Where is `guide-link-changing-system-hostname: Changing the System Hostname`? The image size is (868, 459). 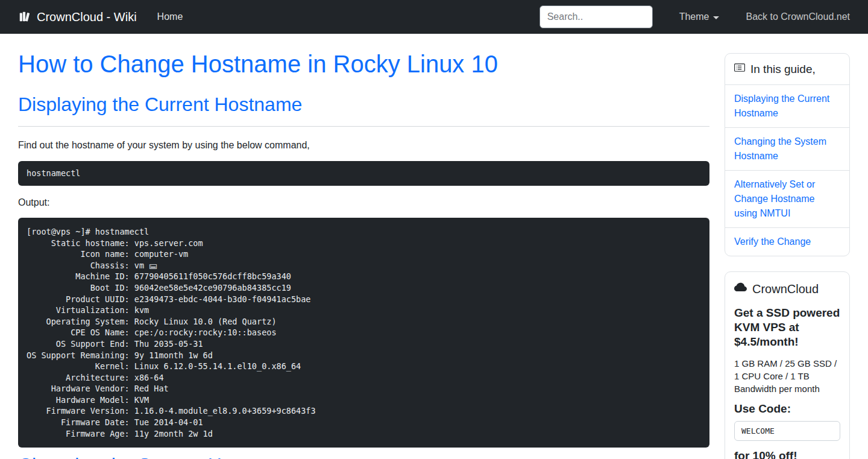
guide-link-changing-system-hostname: Changing the System Hostname is located at coordinates (787, 148).